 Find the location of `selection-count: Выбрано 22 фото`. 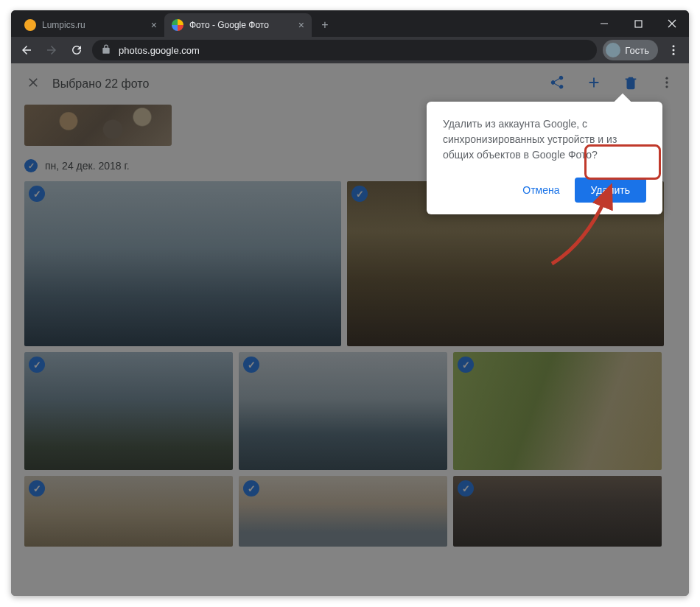

selection-count: Выбрано 22 фото is located at coordinates (100, 84).